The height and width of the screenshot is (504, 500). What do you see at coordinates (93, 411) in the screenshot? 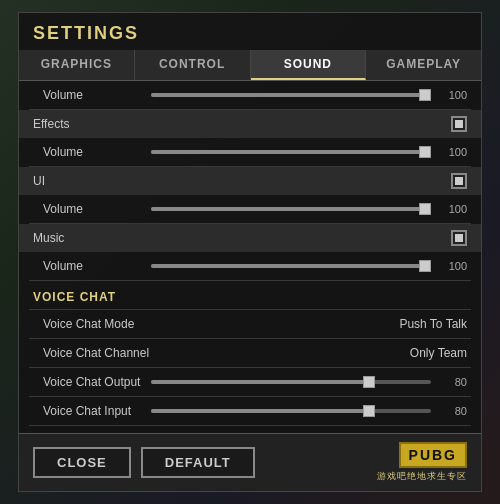
I see `voice-input-label: Voice Chat Input` at bounding box center [93, 411].